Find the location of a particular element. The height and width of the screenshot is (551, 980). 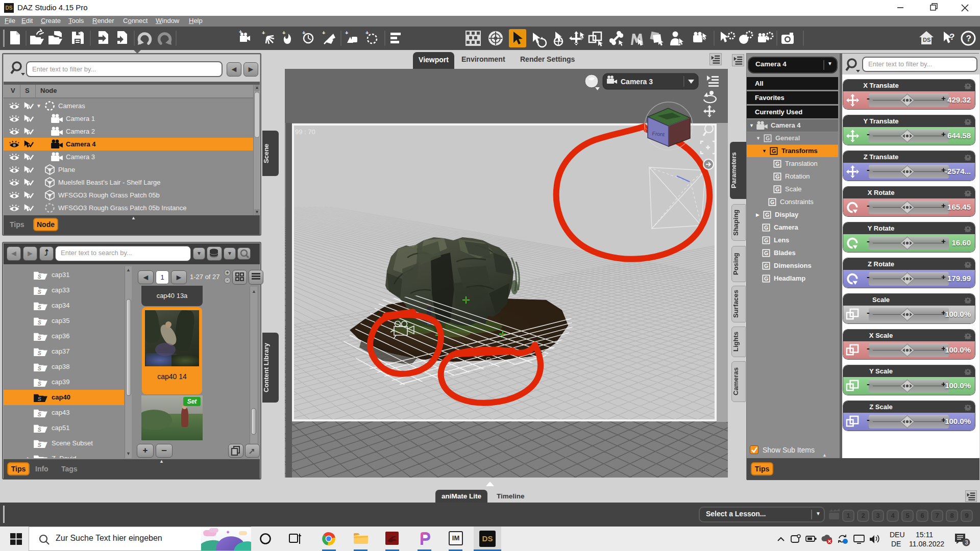

svg-text: 3 is located at coordinates (967, 542).